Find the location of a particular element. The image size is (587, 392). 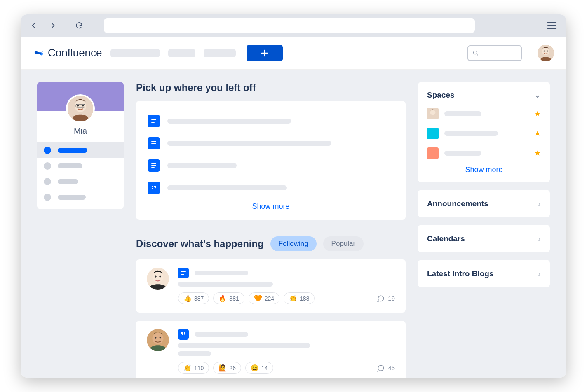

reaction-emoji: 🧡 is located at coordinates (258, 298).